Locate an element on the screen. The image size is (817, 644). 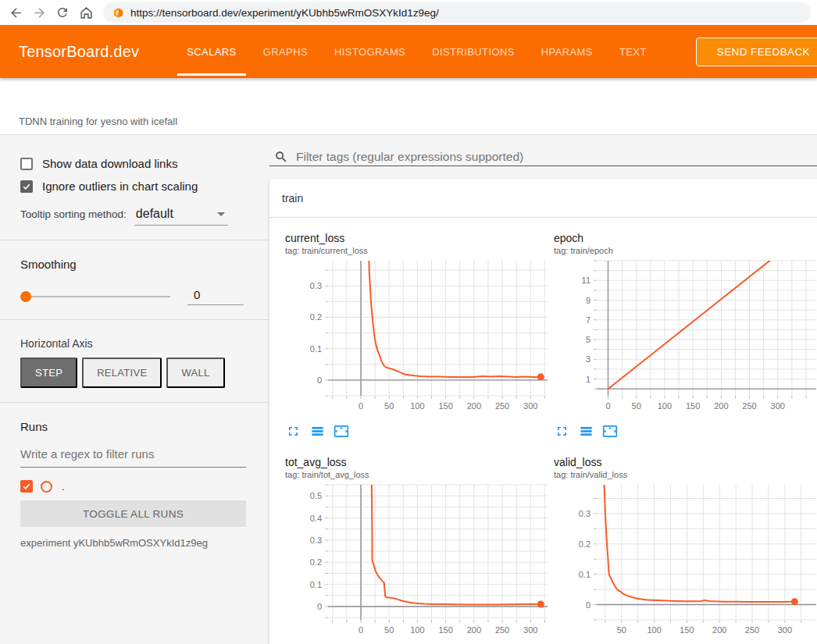
browser-forward-button is located at coordinates (39, 12).